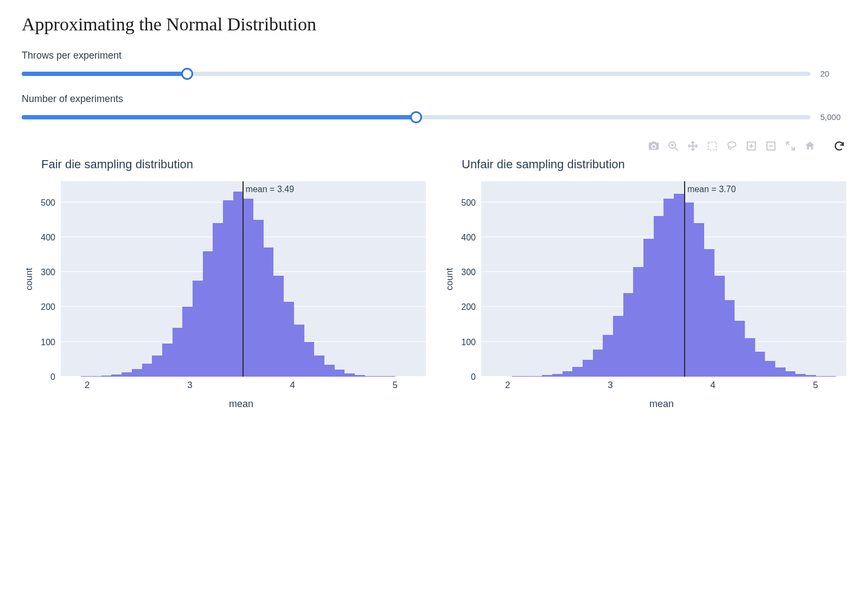  Describe the element at coordinates (833, 74) in the screenshot. I see `slider-throws-value: 20` at that location.